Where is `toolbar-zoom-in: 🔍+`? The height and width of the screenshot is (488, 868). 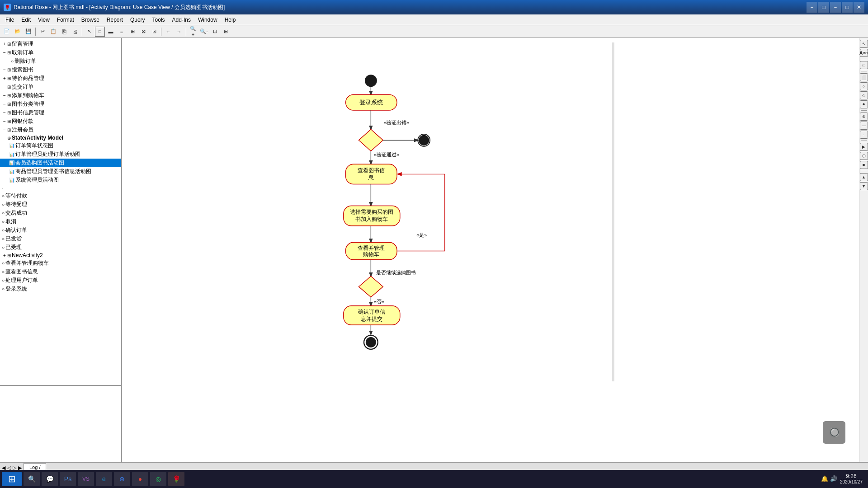
toolbar-zoom-in: 🔍+ is located at coordinates (193, 32).